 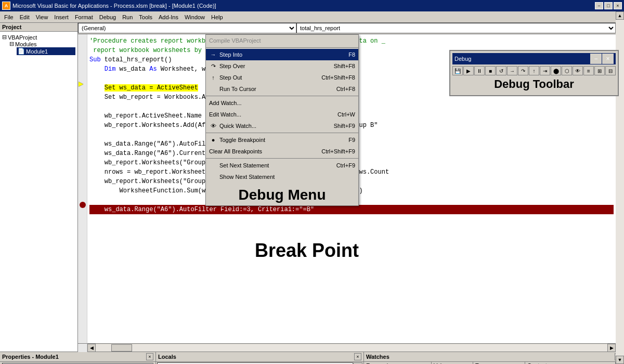 What do you see at coordinates (282, 158) in the screenshot?
I see `debug-menu-sep4` at bounding box center [282, 158].